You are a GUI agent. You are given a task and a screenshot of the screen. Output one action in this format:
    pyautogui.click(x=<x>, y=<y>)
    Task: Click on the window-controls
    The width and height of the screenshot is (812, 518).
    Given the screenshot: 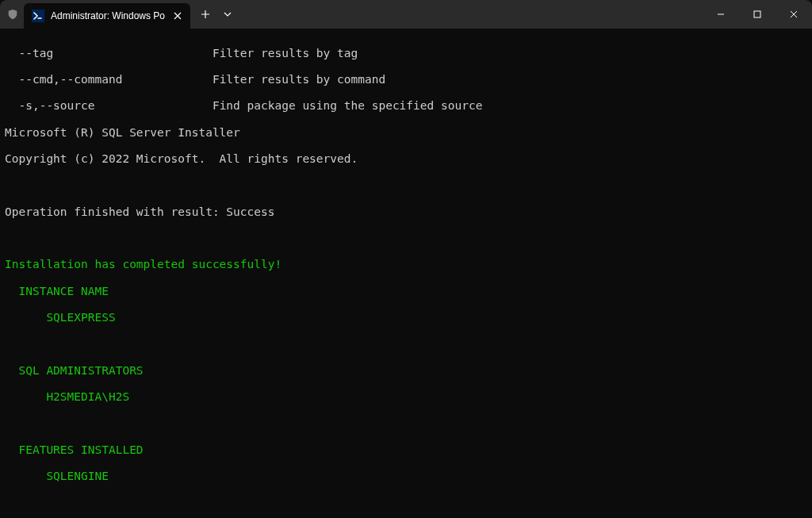 What is the action you would take?
    pyautogui.click(x=757, y=14)
    